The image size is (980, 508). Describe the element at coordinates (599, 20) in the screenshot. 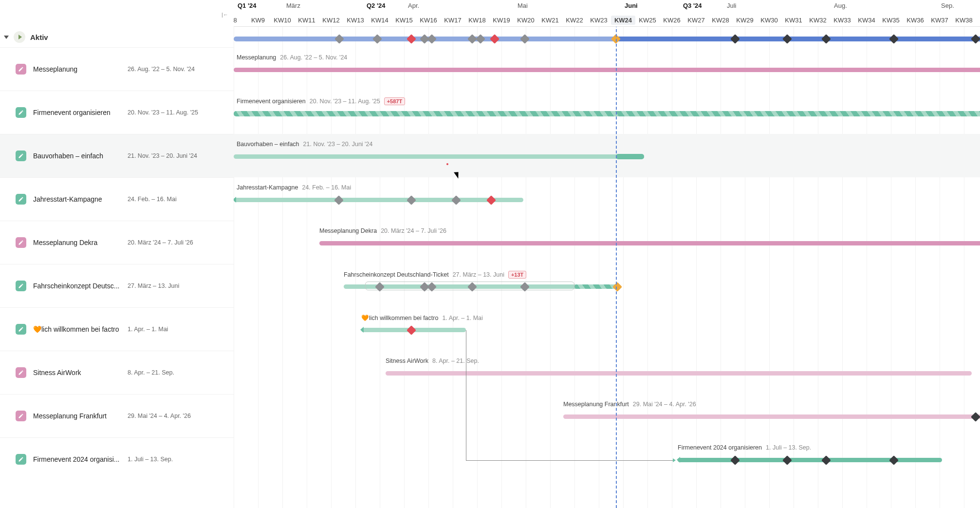

I see `week-label: KW23` at that location.